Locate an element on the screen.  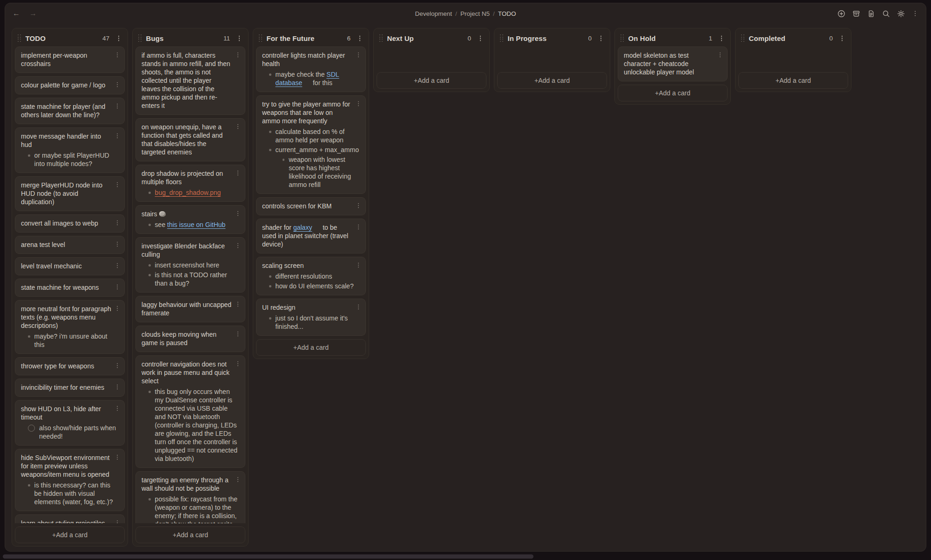
card-link: bug_drop_shadow.png is located at coordinates (188, 193).